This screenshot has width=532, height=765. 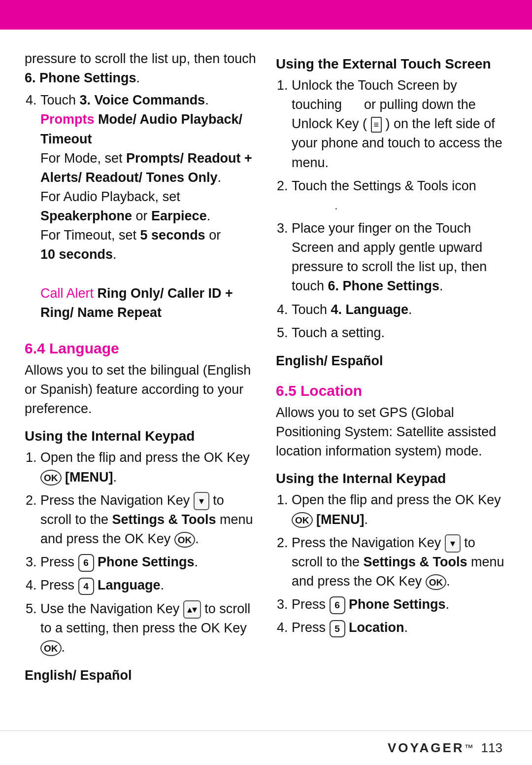 I want to click on english-espanol-right: English/ Español, so click(x=392, y=361).